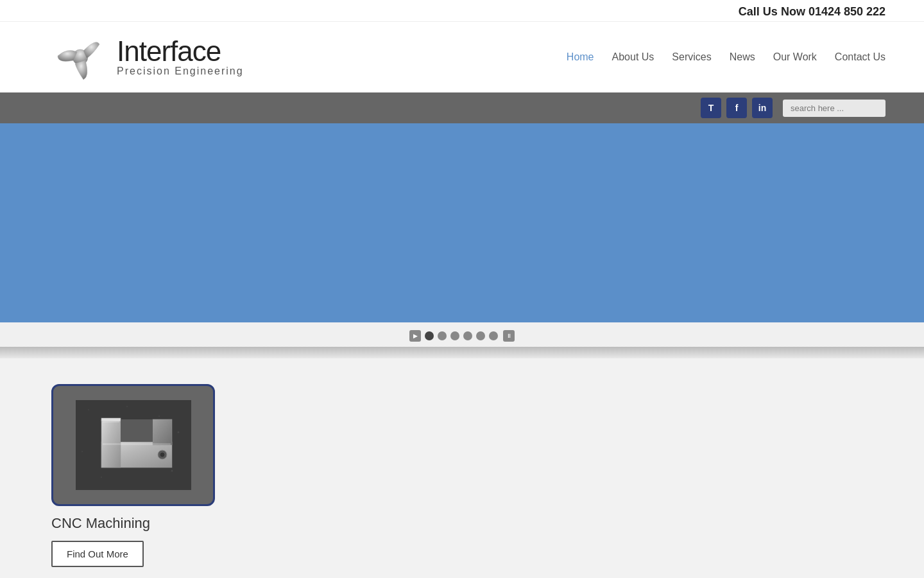 The height and width of the screenshot is (578, 924). Describe the element at coordinates (135, 523) in the screenshot. I see `cnc-card-title: CNC Machining` at that location.